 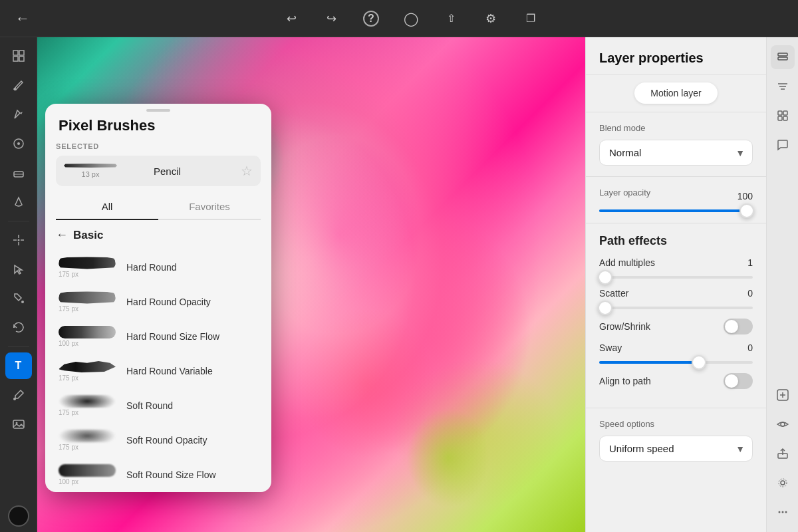 I want to click on account-button: ◯, so click(x=411, y=19).